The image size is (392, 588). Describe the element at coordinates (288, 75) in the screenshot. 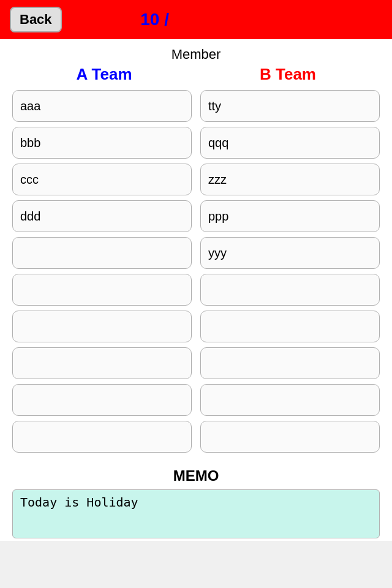

I see `team-b-header: B Team` at that location.